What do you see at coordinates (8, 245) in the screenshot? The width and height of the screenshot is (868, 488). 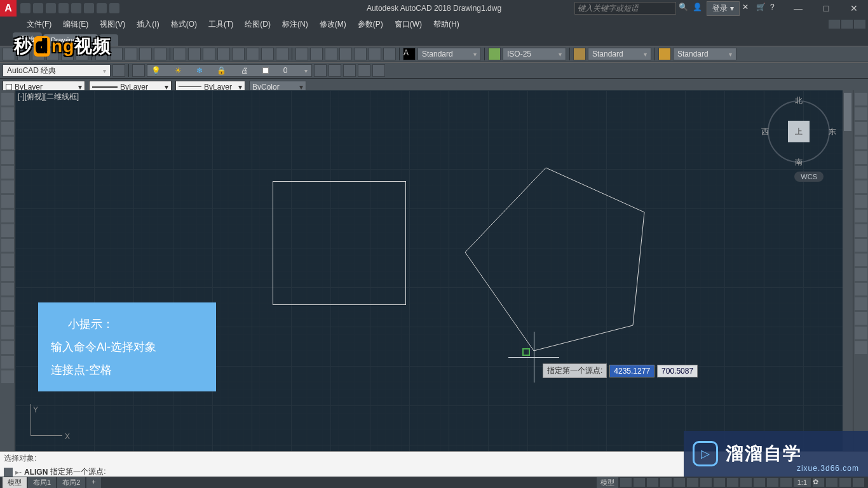 I see `table-icon` at bounding box center [8, 245].